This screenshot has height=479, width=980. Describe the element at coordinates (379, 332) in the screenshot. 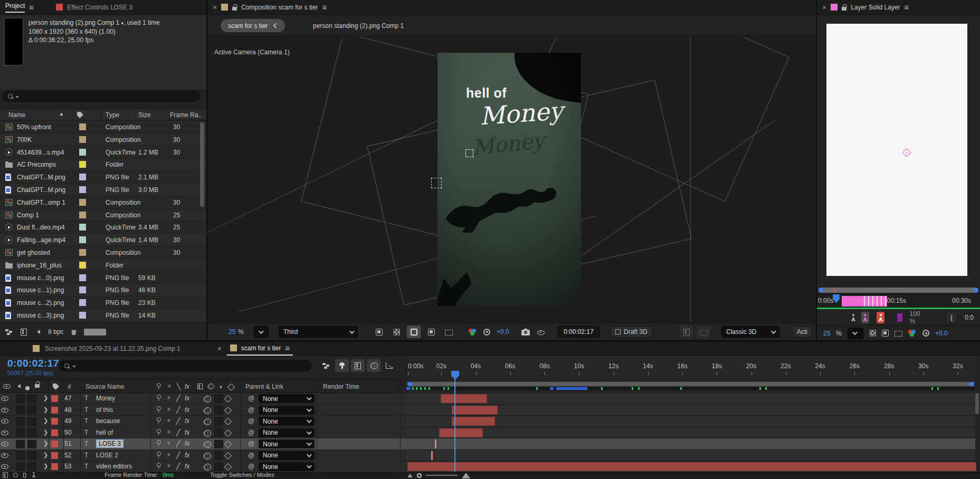

I see `grid-guides-icon` at that location.